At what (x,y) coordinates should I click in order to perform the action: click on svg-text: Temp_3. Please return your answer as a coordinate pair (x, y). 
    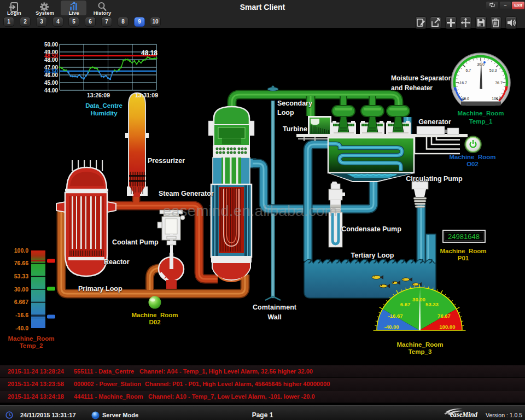
    Looking at the image, I should click on (420, 352).